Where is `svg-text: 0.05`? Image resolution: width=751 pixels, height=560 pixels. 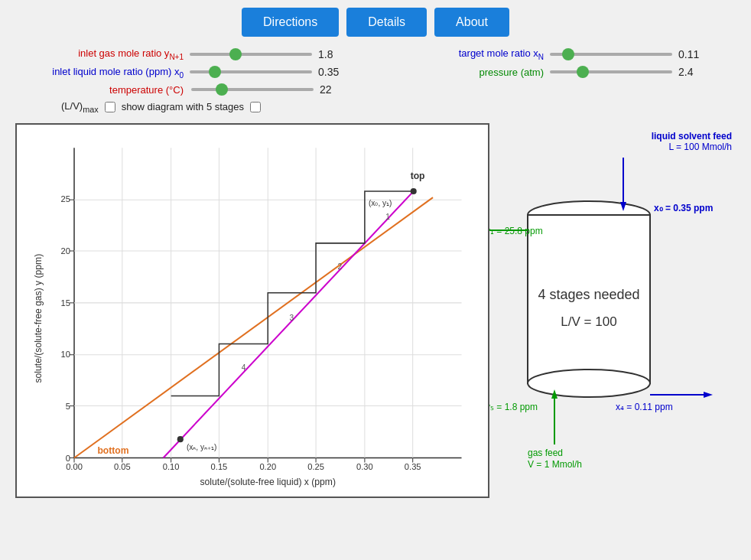
svg-text: 0.05 is located at coordinates (122, 466).